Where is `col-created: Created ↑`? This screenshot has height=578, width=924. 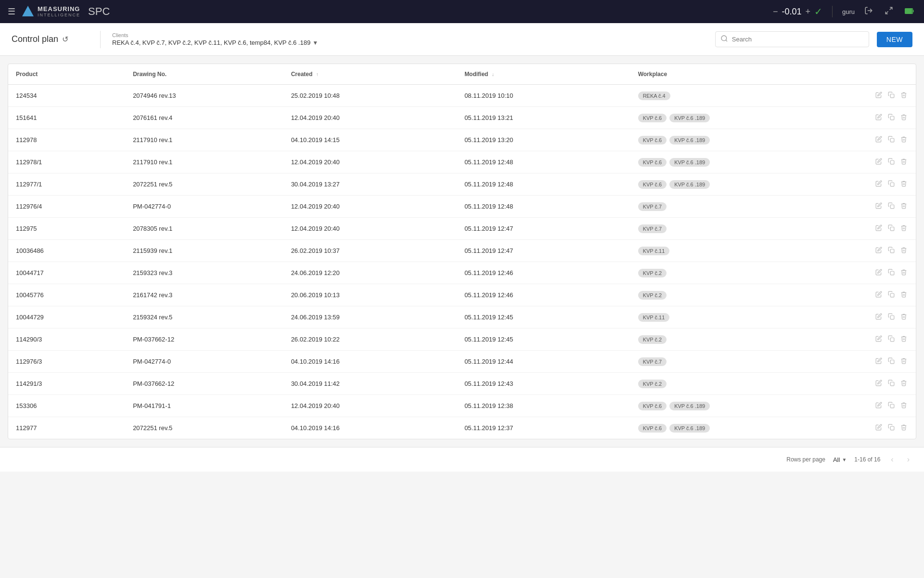 col-created: Created ↑ is located at coordinates (371, 74).